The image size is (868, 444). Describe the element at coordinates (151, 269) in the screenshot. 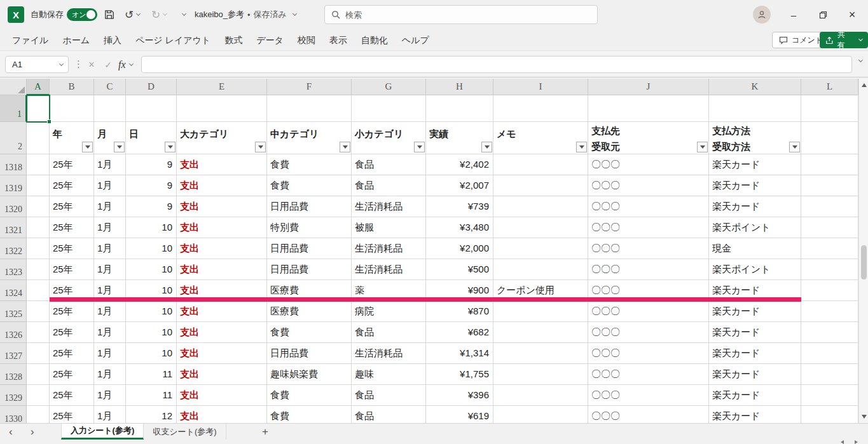

I see `table-row-1323-cell: 10` at that location.